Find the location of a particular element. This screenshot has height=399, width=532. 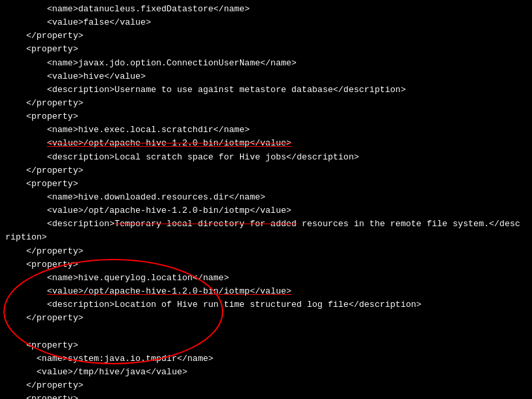

line-14: <property> is located at coordinates (266, 184).